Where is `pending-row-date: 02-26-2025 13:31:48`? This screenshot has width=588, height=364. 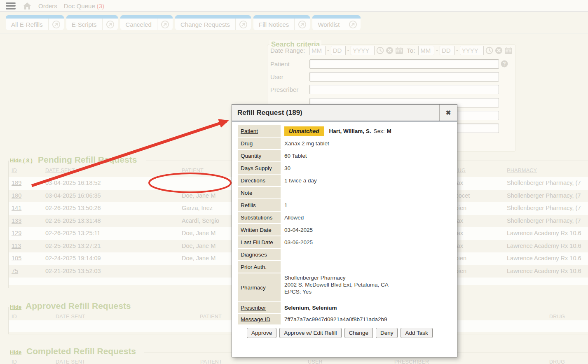
pending-row-date: 02-26-2025 13:31:48 is located at coordinates (73, 221).